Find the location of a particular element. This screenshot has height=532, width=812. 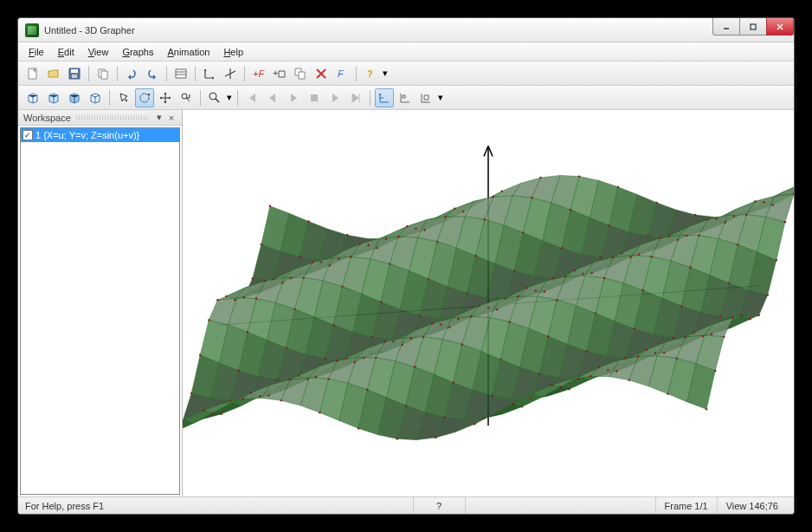

toolbar2-overflow: ▾ is located at coordinates (441, 97).